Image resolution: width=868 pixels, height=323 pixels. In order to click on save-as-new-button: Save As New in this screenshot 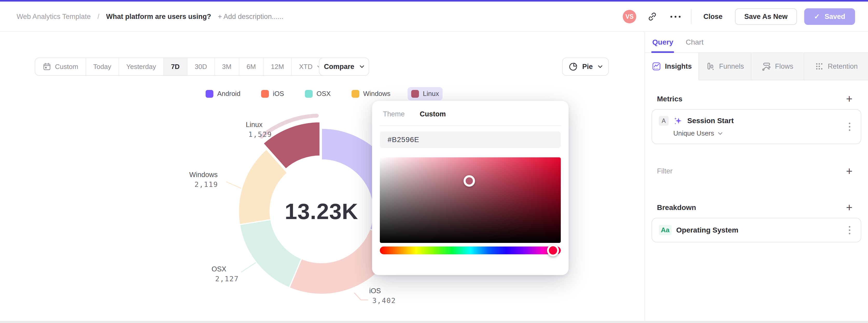, I will do `click(766, 17)`.